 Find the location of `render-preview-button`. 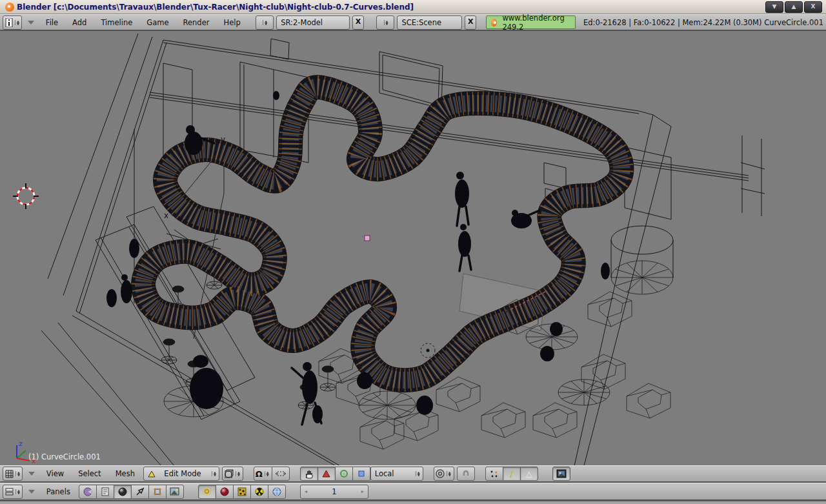

render-preview-button is located at coordinates (561, 474).